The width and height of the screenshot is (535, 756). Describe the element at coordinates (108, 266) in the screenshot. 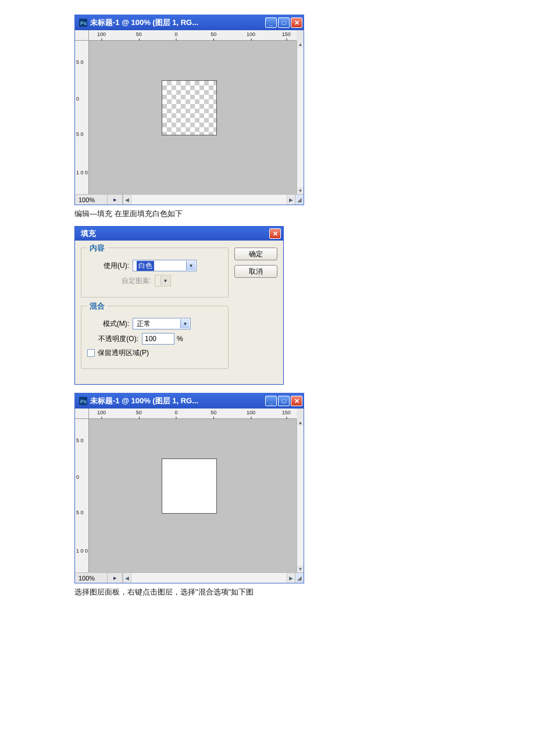

I see `use-label: 使用(U):` at that location.